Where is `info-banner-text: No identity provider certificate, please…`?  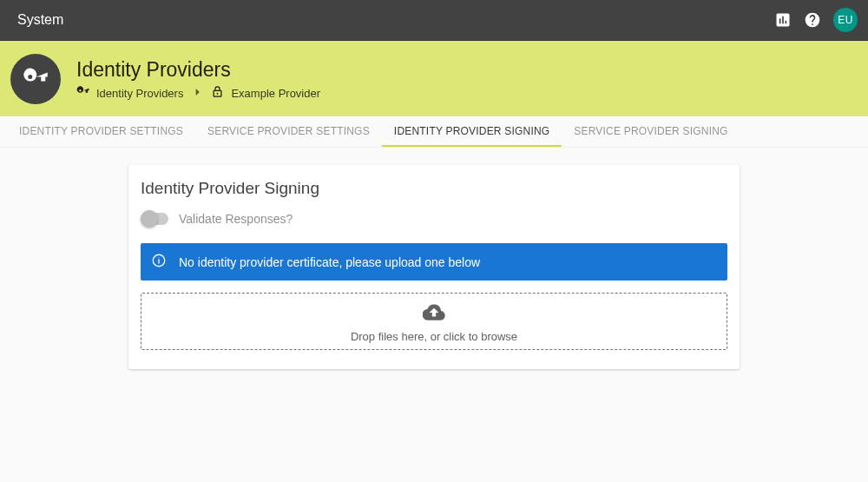 info-banner-text: No identity provider certificate, please… is located at coordinates (330, 262).